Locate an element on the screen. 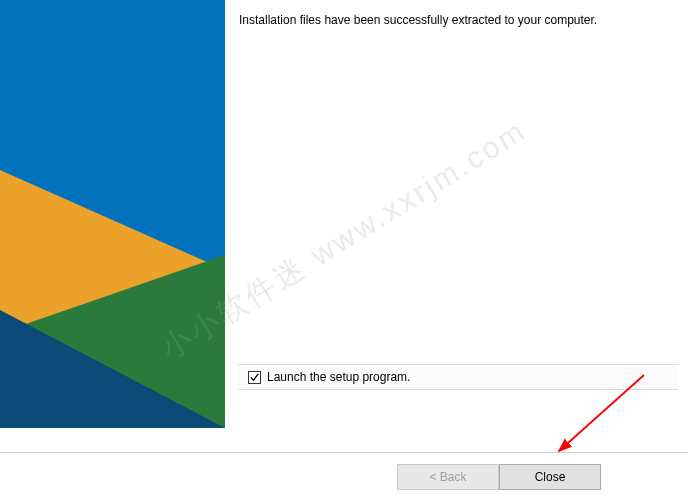  launch-checkbox-row: Launch the setup program. is located at coordinates (458, 377).